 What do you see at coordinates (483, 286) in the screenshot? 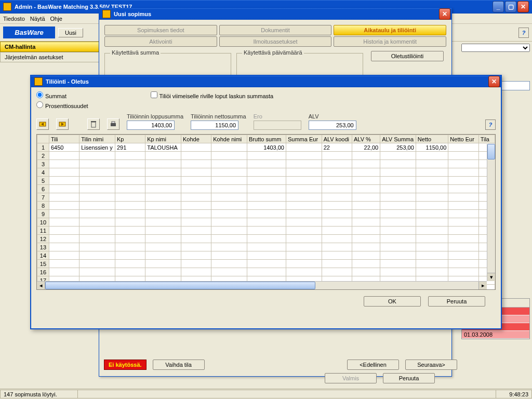
I see `hscroll-right-icon: ▸` at bounding box center [483, 286].